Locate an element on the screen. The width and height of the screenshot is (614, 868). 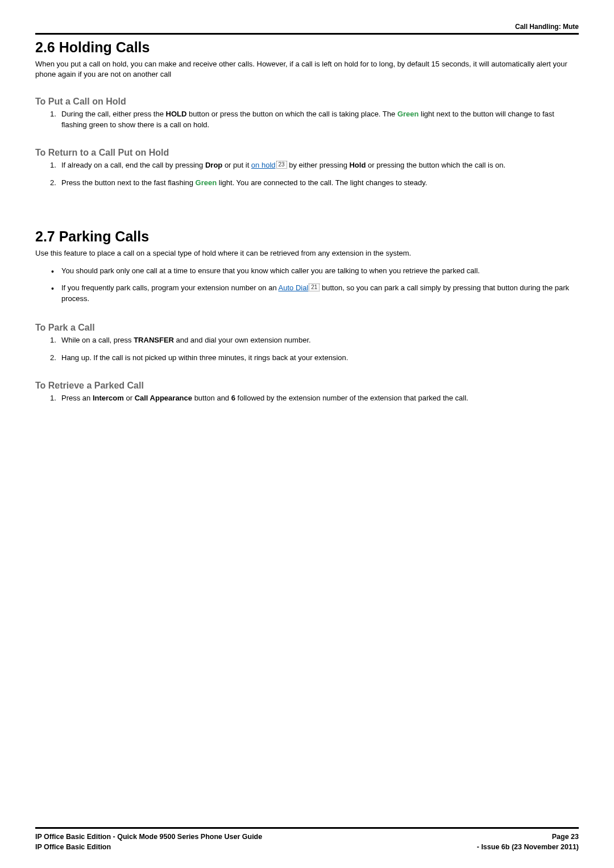
drop-keyword: Drop is located at coordinates (214, 165).